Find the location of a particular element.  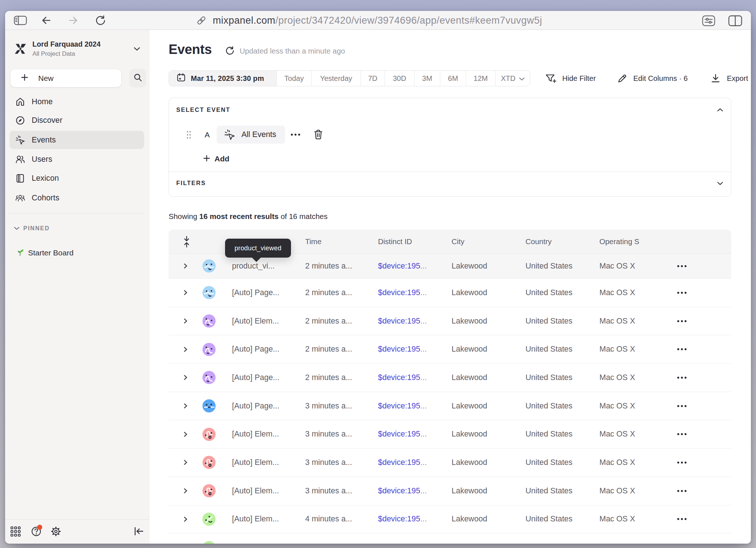

workspace-switcher: Lord Farquaad 2024 All Project Data is located at coordinates (77, 49).